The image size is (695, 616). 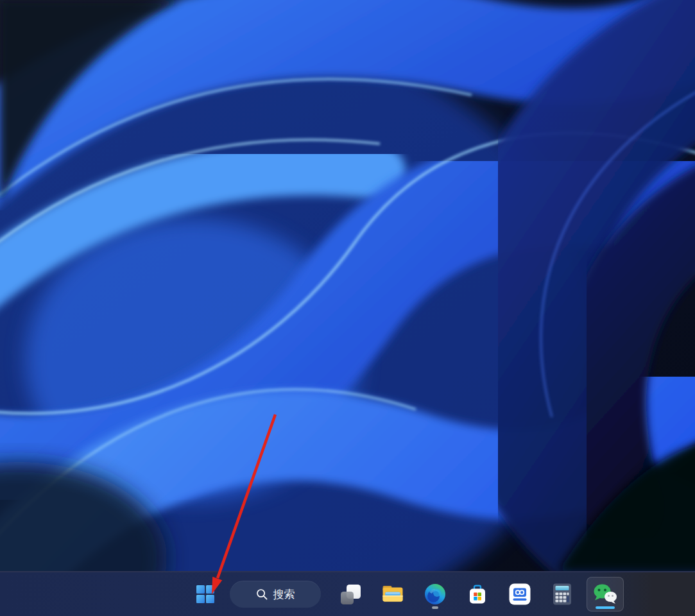 What do you see at coordinates (406, 594) in the screenshot?
I see `taskbar-center-group: 搜索` at bounding box center [406, 594].